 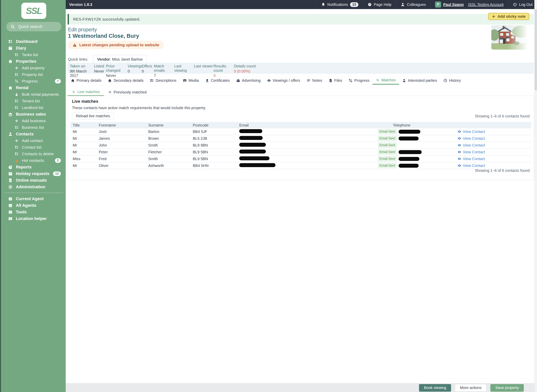 I want to click on sidebar-item-label: All Agents, so click(x=26, y=205).